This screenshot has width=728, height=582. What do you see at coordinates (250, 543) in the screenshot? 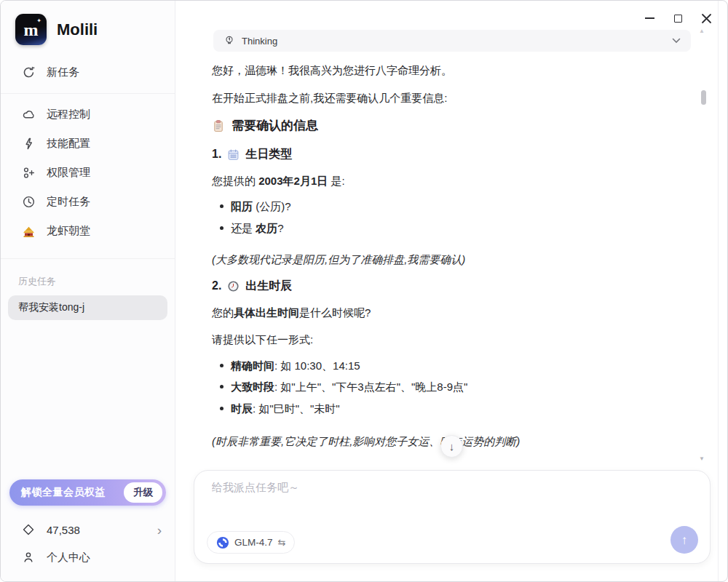
I see `model-selector: GLM-4.7 ⇆` at bounding box center [250, 543].